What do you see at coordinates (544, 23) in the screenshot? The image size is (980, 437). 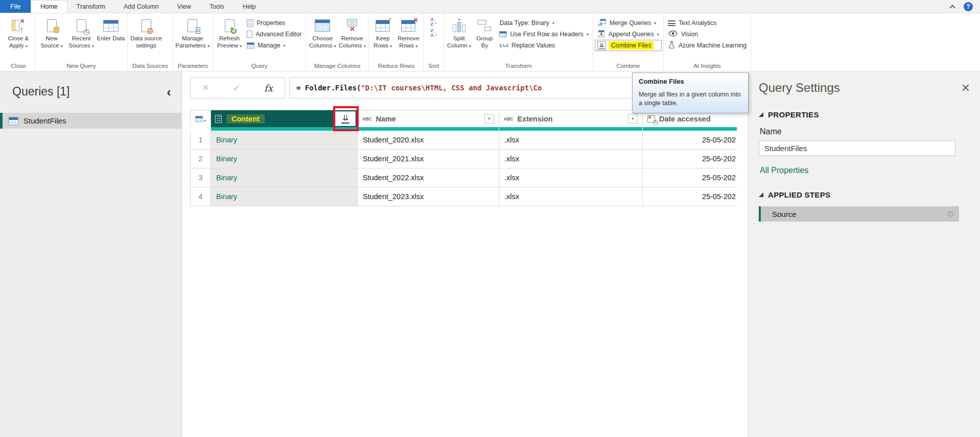 I see `data-type-button: Data Type: Binary ▾` at bounding box center [544, 23].